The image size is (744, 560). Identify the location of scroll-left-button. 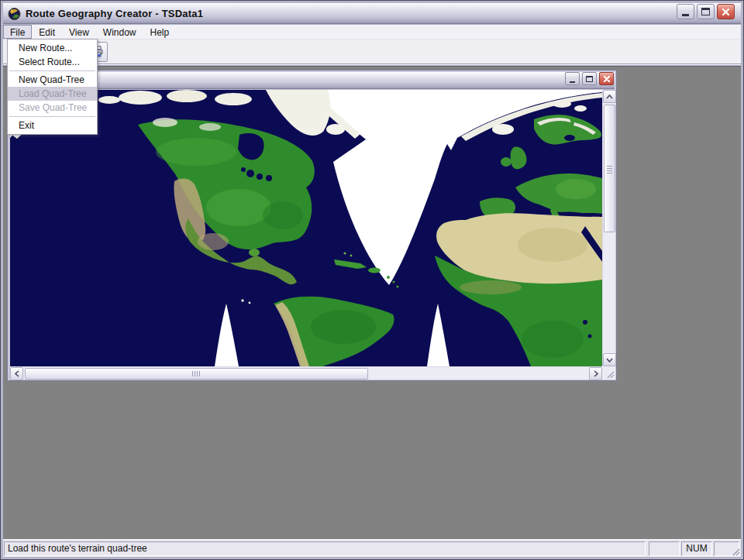
(17, 373).